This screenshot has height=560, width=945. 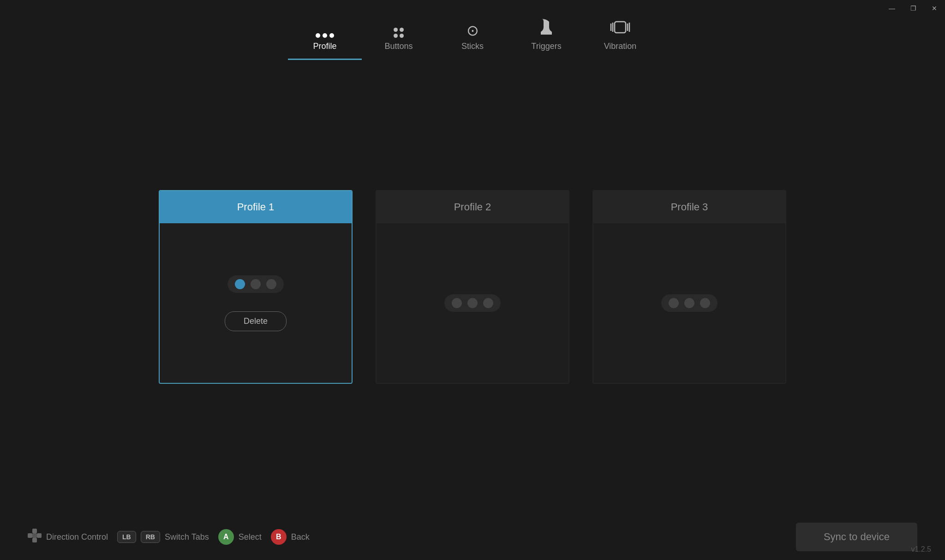 I want to click on profile-2-led-strip, so click(x=472, y=303).